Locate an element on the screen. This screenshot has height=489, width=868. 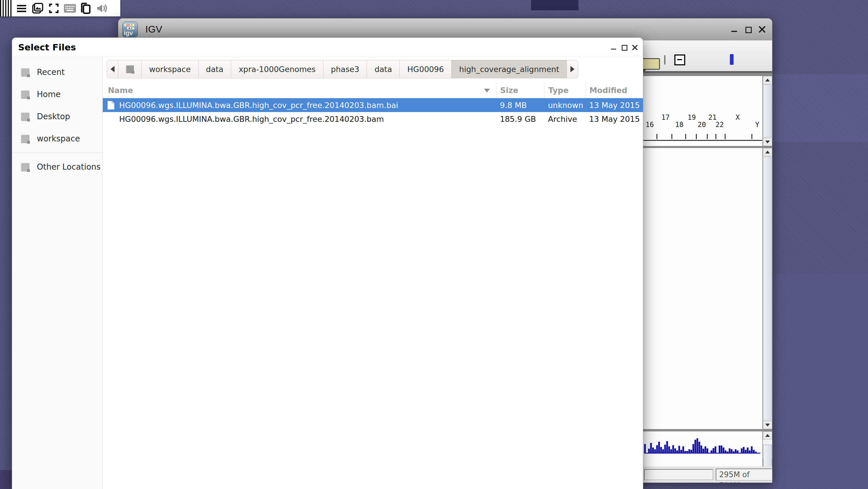
chromosome-label-17: 17 is located at coordinates (666, 117).